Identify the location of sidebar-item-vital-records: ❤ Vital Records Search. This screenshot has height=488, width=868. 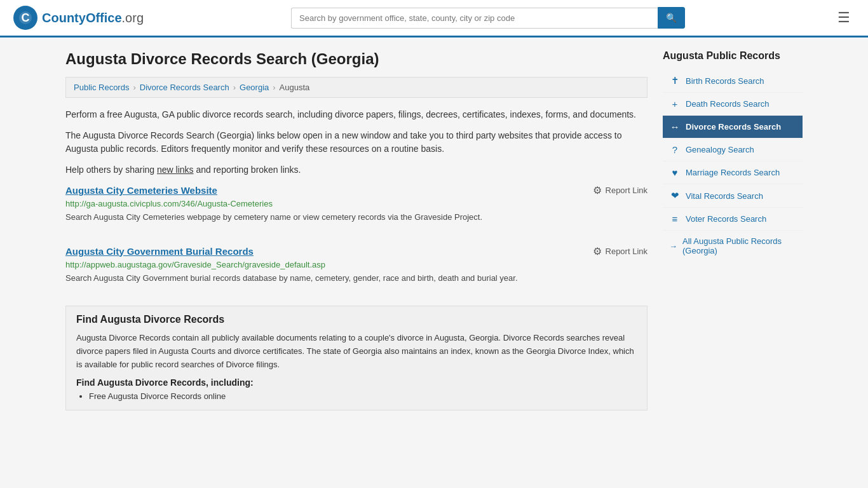
(733, 196).